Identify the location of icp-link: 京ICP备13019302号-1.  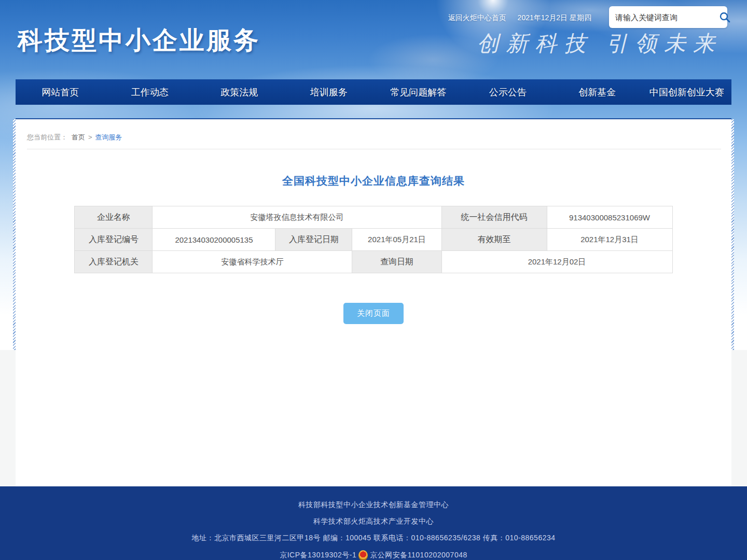
(318, 555).